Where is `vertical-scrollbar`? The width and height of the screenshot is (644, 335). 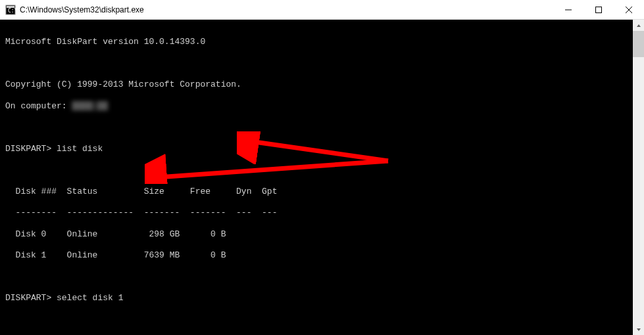
vertical-scrollbar is located at coordinates (638, 177).